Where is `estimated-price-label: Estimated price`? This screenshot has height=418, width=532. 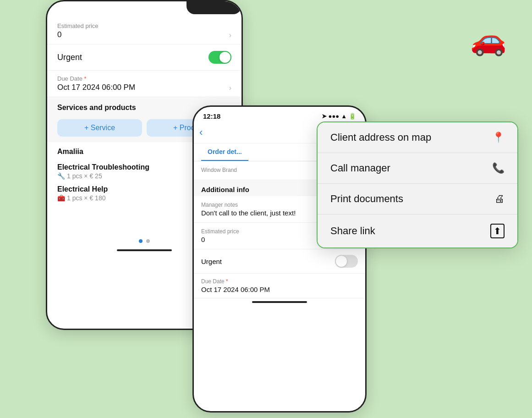
estimated-price-label: Estimated price is located at coordinates (144, 26).